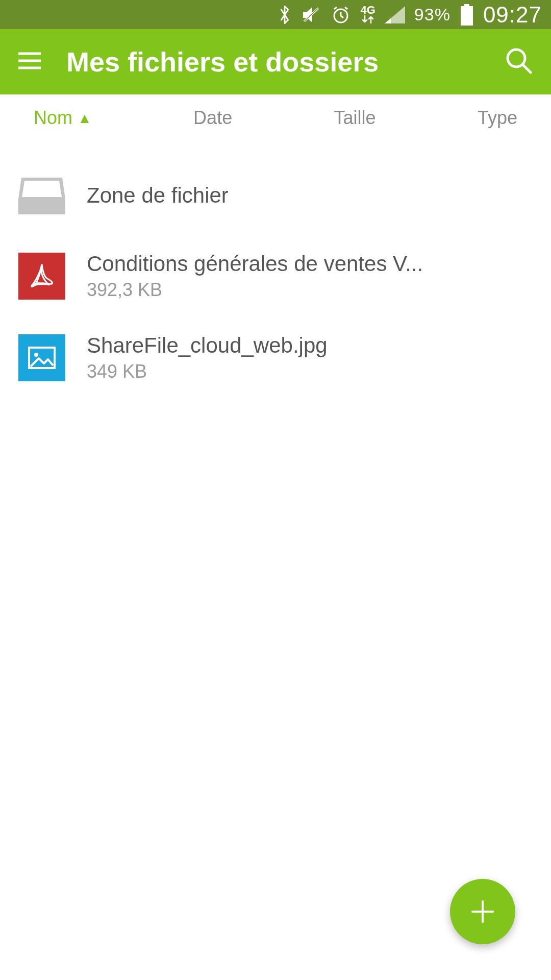 This screenshot has width=551, height=980. What do you see at coordinates (355, 118) in the screenshot?
I see `sort-by-size: Taille` at bounding box center [355, 118].